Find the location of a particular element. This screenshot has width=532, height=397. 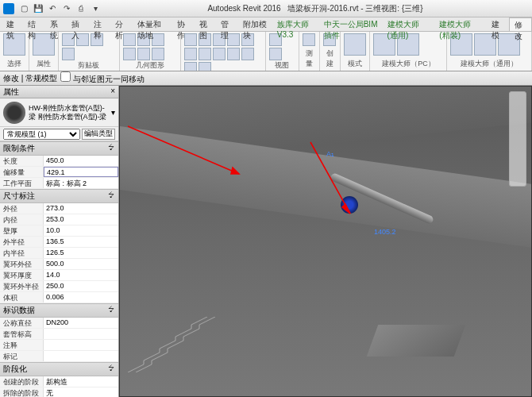

match-icon is located at coordinates (68, 54).